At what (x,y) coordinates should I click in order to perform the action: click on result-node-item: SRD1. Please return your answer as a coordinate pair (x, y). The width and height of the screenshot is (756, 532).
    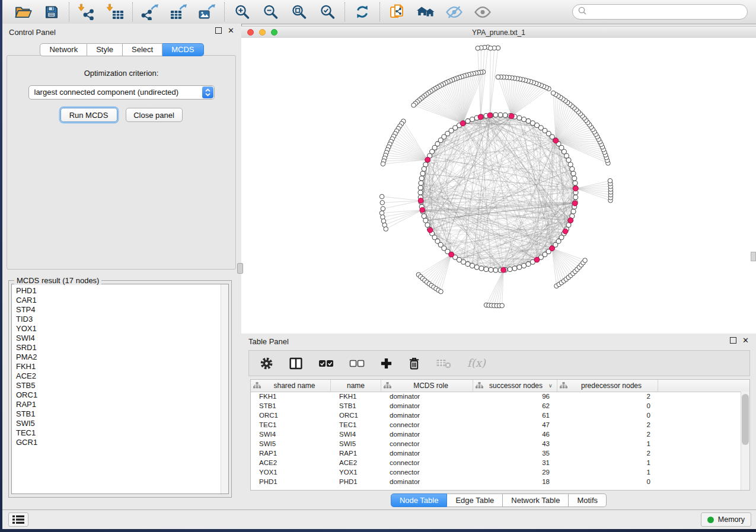
    Looking at the image, I should click on (122, 348).